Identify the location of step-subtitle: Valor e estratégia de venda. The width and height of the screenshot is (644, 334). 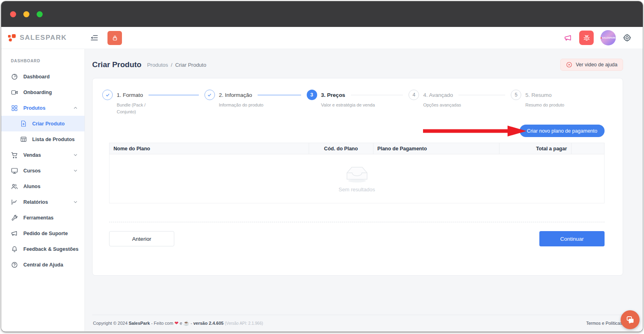
(353, 105).